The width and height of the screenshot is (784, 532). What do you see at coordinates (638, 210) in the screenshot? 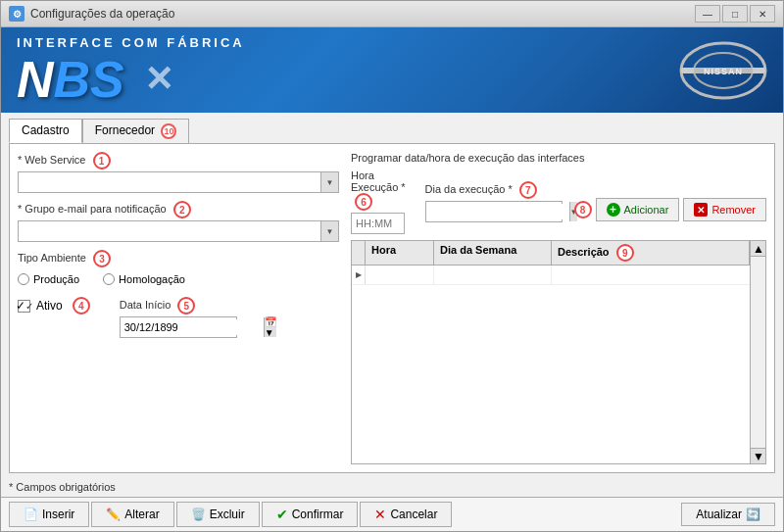
I see `add-button: + Adicionar` at bounding box center [638, 210].